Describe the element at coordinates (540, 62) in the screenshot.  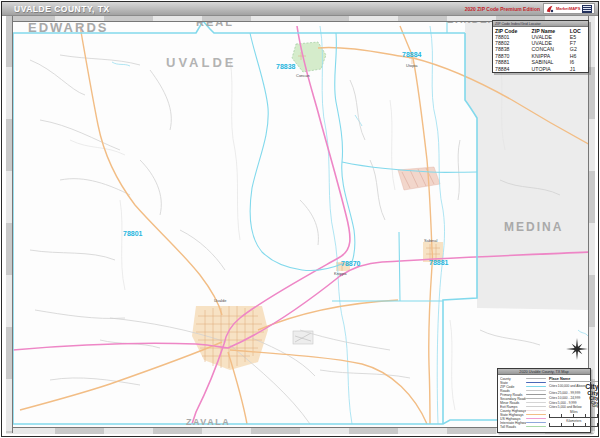
I see `table-row: 78881SABINALI6` at that location.